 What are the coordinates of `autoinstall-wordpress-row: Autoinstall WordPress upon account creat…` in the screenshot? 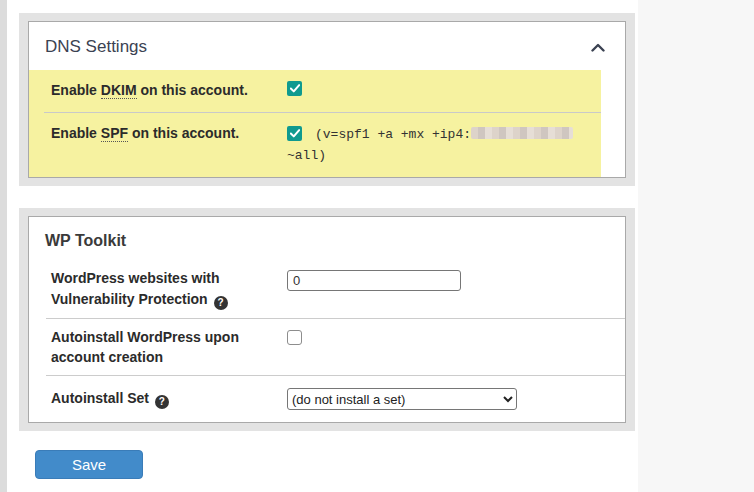 It's located at (327, 348).